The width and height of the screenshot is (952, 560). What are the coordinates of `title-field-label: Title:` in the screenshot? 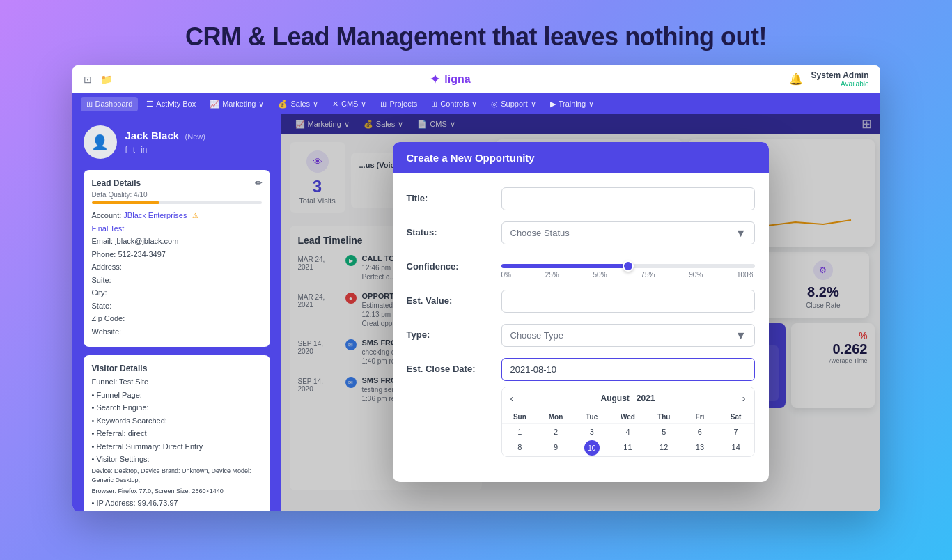 It's located at (448, 195).